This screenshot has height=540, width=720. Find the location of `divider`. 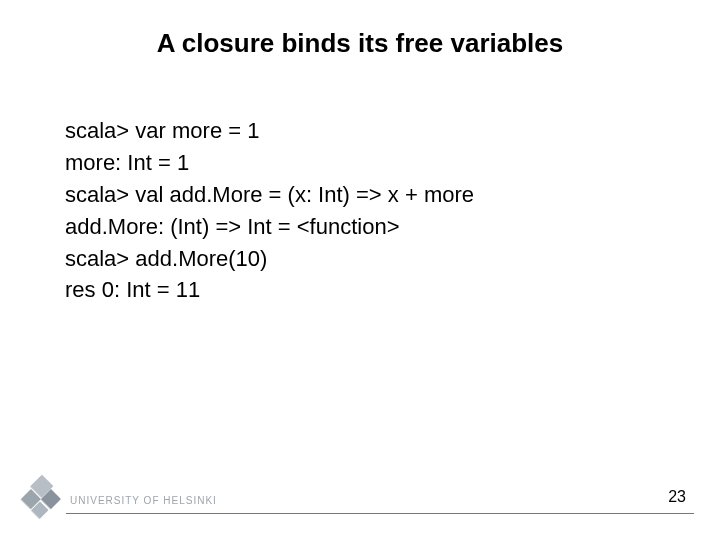

divider is located at coordinates (380, 514).